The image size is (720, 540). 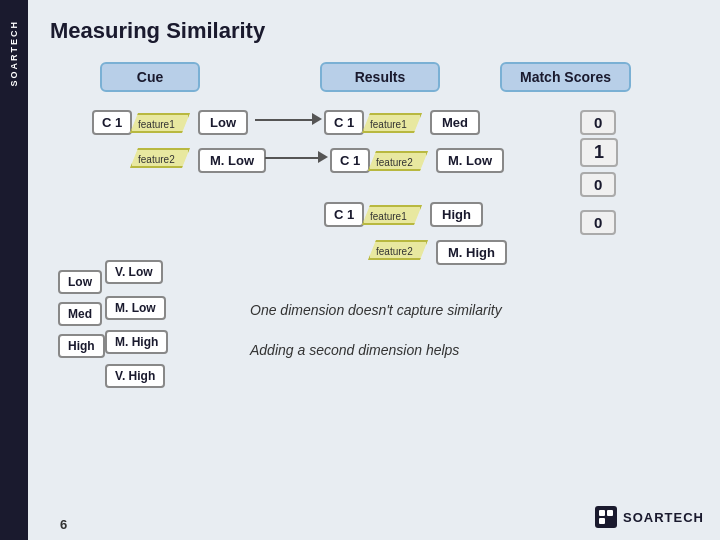 What do you see at coordinates (472, 252) in the screenshot?
I see `val-mhigh-row4: M. High` at bounding box center [472, 252].